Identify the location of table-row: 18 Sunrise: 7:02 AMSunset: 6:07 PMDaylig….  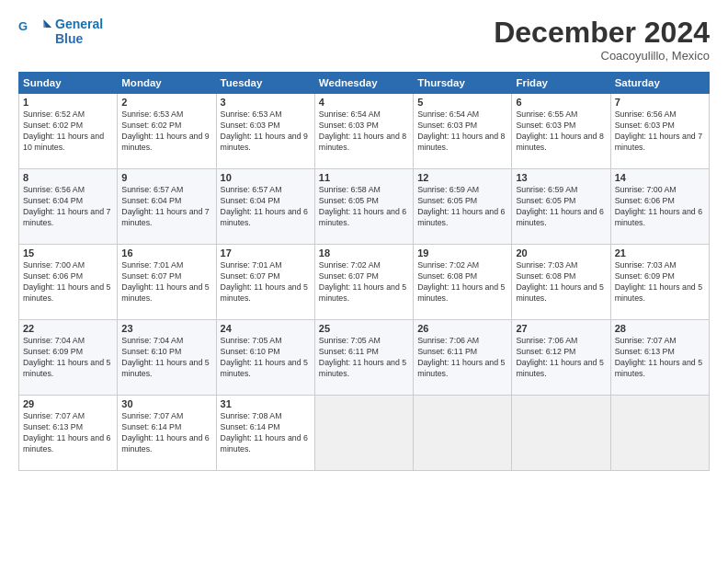
(364, 282).